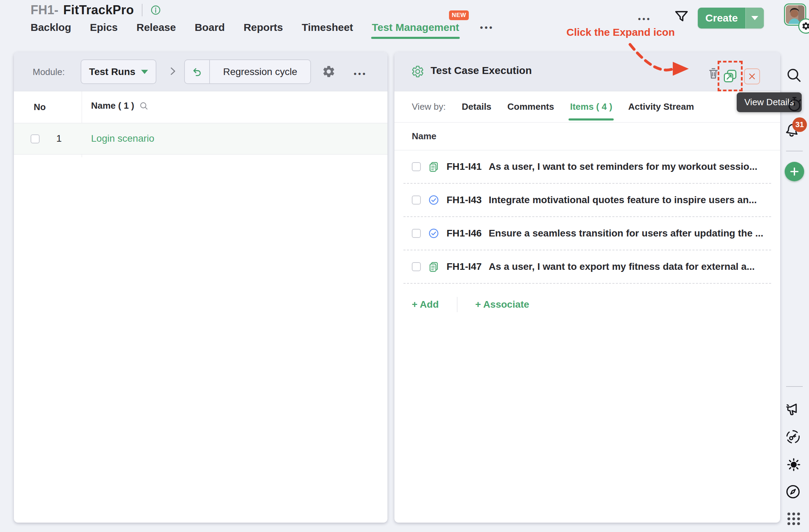 The image size is (809, 532). What do you see at coordinates (104, 27) in the screenshot?
I see `tab-epics: Epics` at bounding box center [104, 27].